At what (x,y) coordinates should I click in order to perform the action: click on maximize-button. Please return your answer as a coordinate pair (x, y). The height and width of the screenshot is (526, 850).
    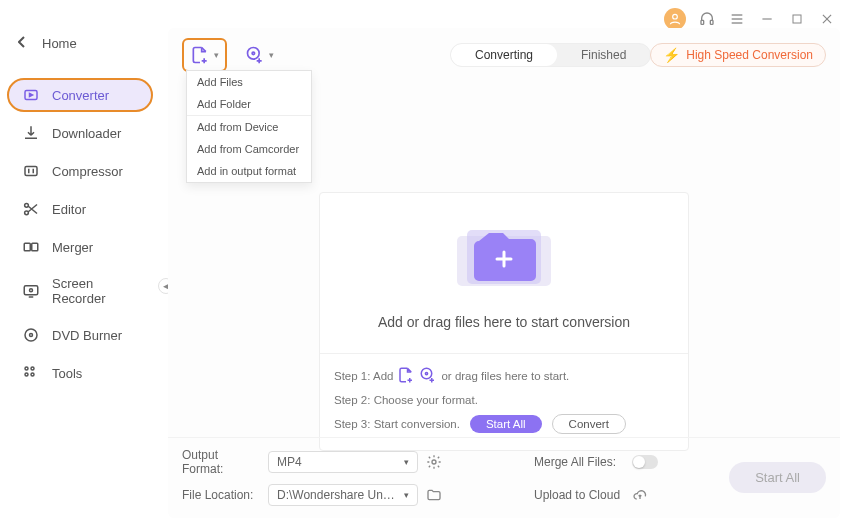
    Looking at the image, I should click on (797, 19).